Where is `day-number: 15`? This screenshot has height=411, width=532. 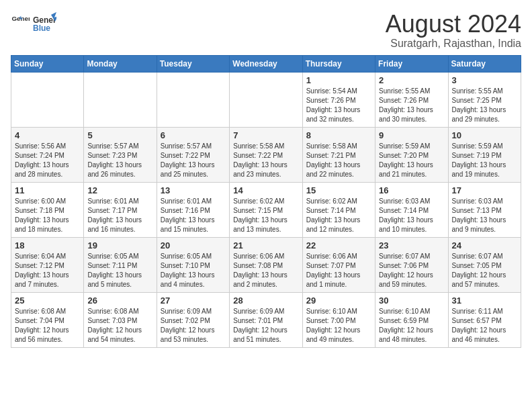 day-number: 15 is located at coordinates (339, 191).